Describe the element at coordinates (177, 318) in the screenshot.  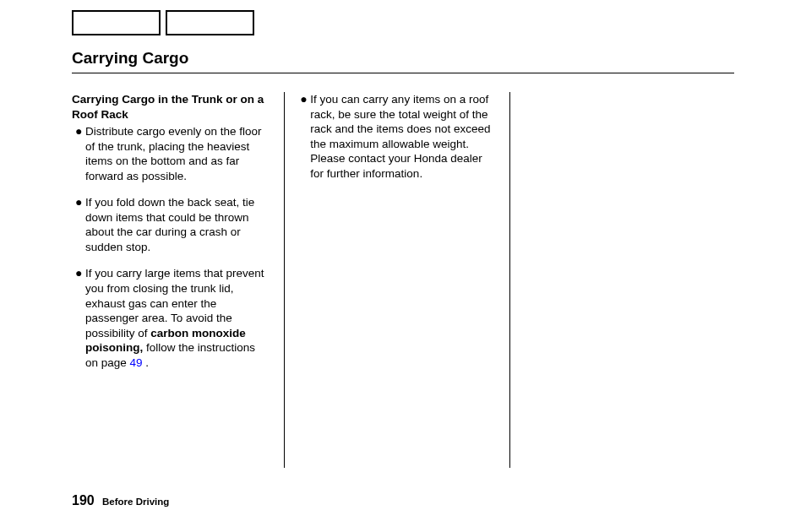
I see `bullet-text: If you carry large items that prevent yo…` at that location.